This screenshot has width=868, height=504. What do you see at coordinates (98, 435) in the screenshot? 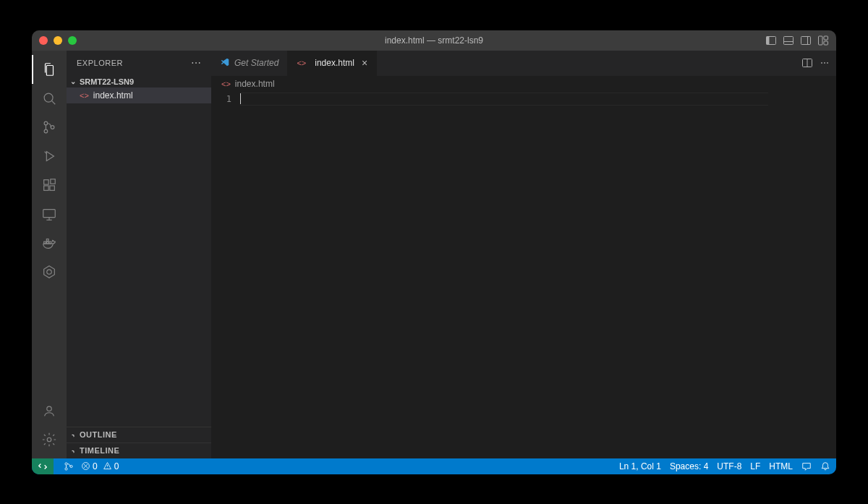
I see `outline-label: Outline` at bounding box center [98, 435].